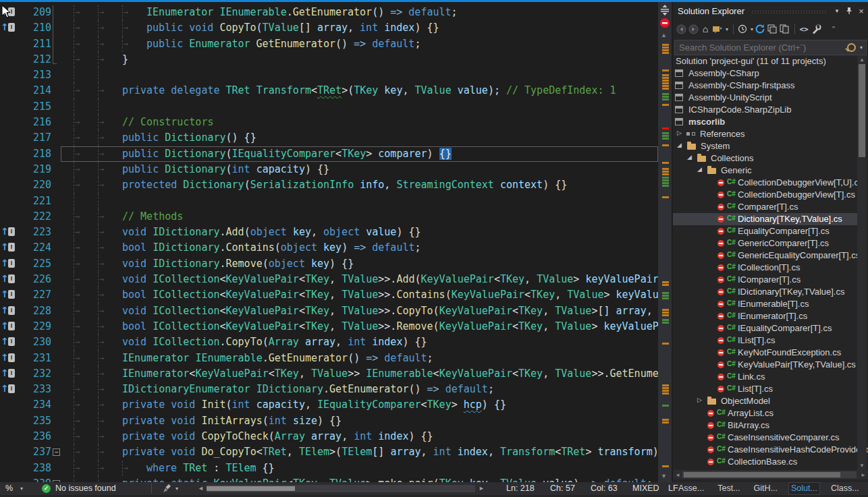 The image size is (868, 497). I want to click on properties-wrench-icon, so click(816, 29).